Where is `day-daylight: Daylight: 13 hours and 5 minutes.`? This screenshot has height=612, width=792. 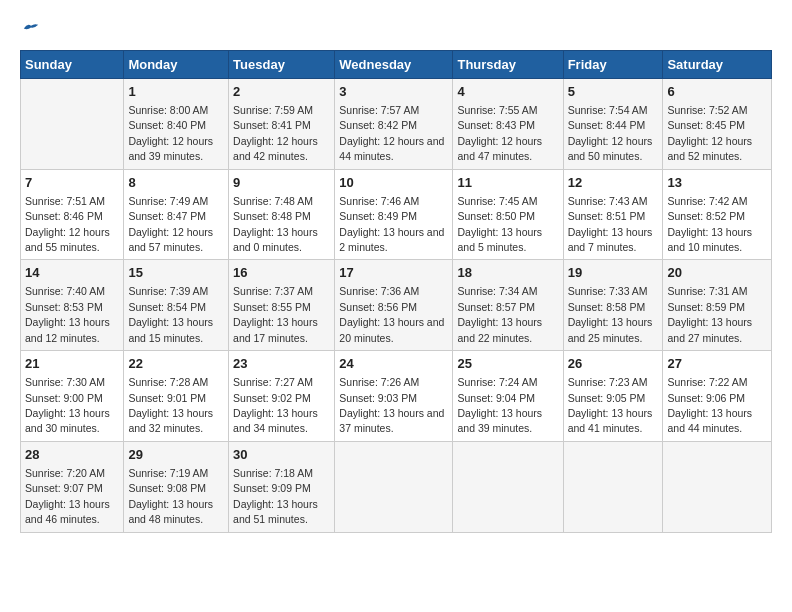
day-daylight: Daylight: 13 hours and 5 minutes. is located at coordinates (500, 240).